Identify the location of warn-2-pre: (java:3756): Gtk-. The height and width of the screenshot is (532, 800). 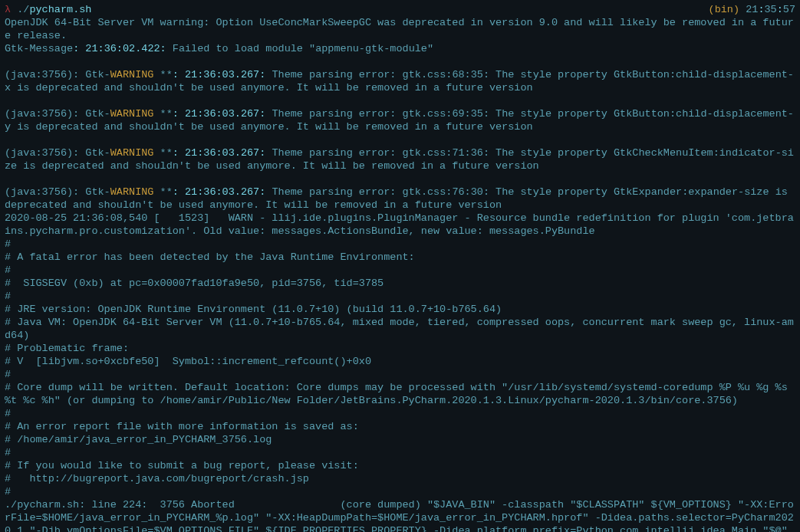
(58, 153).